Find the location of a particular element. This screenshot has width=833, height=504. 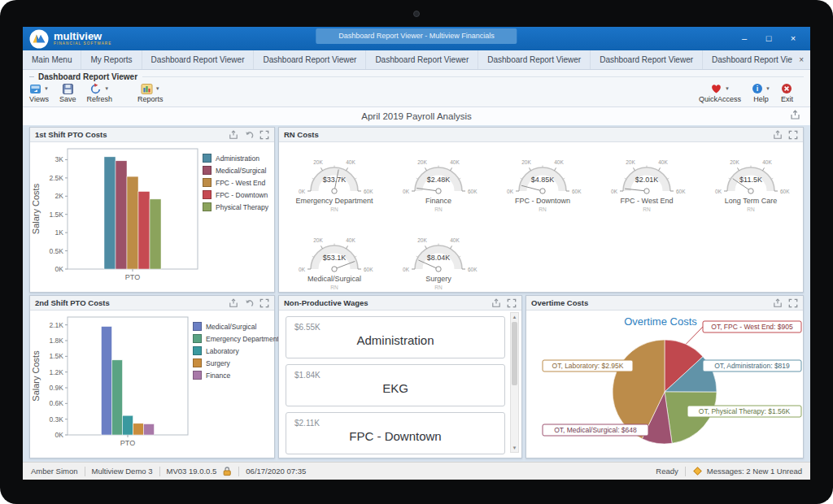

legend-item-laboratory: Laboratory is located at coordinates (236, 351).